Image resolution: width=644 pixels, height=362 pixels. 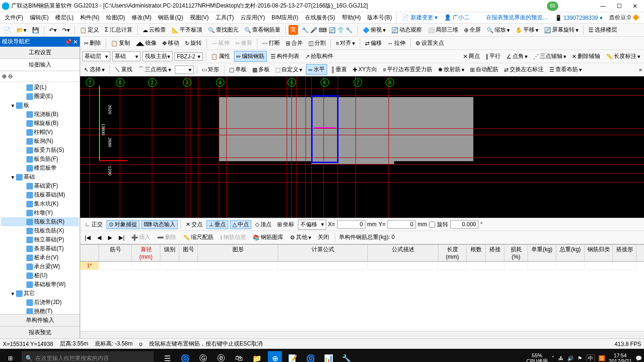 What do you see at coordinates (493, 57) in the screenshot?
I see `parallel-button: ∥ 平行` at bounding box center [493, 57].